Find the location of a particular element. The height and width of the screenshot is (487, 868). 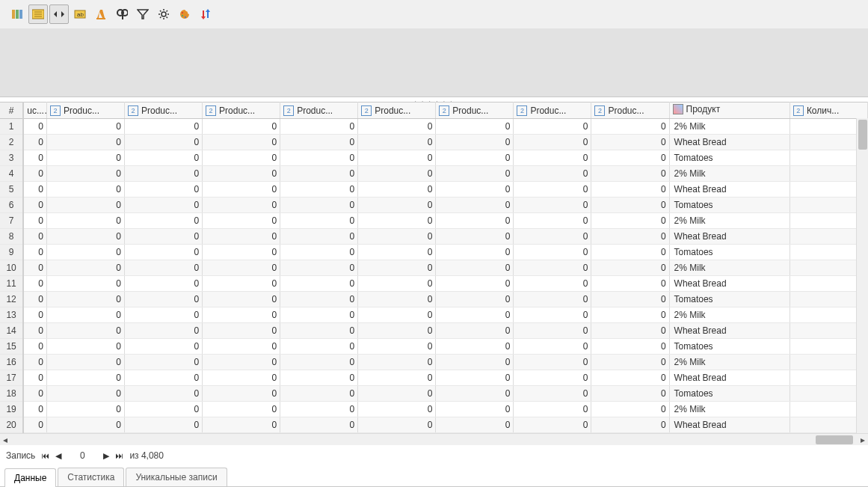

fitwidth-icon is located at coordinates (59, 14).